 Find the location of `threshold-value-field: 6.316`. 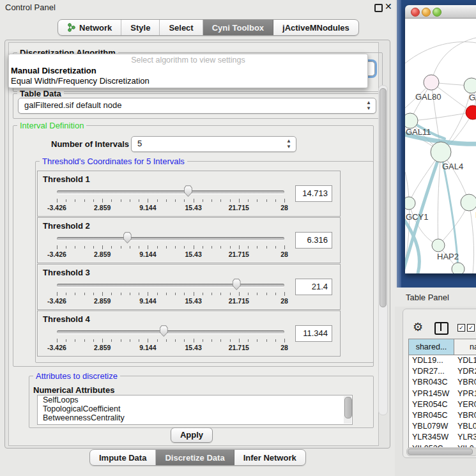

threshold-value-field: 6.316 is located at coordinates (314, 240).